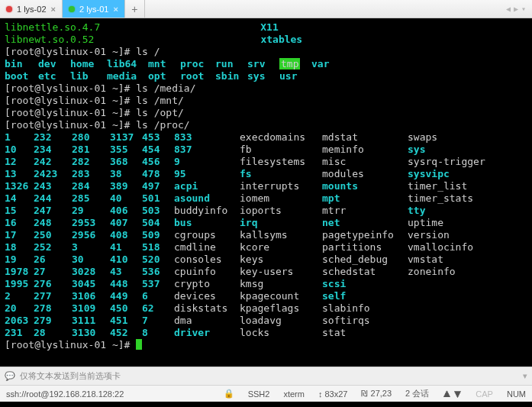  Describe the element at coordinates (19, 174) in the screenshot. I see `proc-entry: 13` at that location.